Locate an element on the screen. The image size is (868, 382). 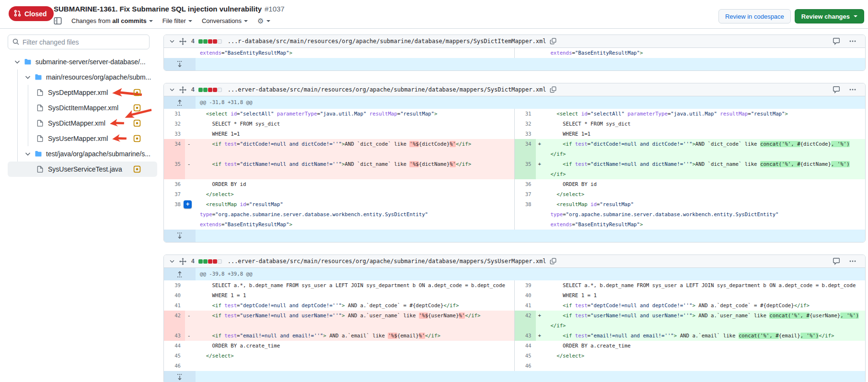
tree-folder-test-java-org-apache-submarine-s-: test/java/org/apache/submarine/s... is located at coordinates (82, 154).